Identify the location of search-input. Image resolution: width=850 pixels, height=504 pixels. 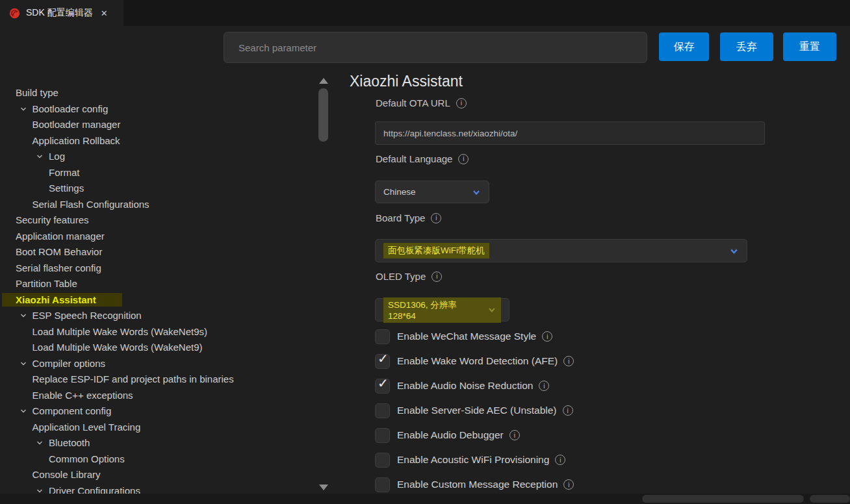
(435, 47).